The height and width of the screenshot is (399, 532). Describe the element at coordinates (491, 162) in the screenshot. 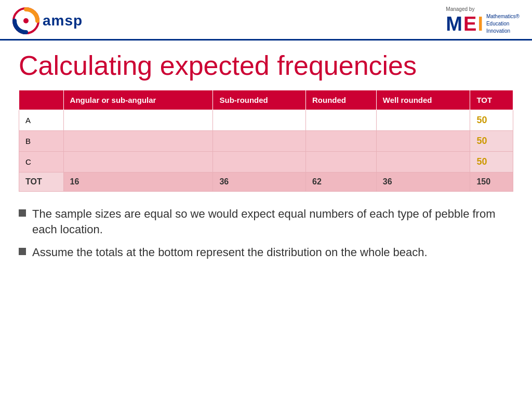

I see `row-c-tot: 50` at that location.